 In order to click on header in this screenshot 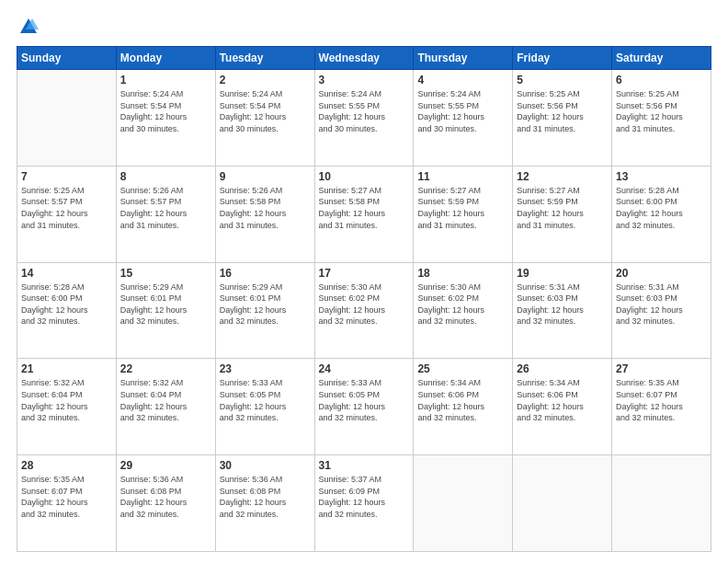, I will do `click(364, 27)`.